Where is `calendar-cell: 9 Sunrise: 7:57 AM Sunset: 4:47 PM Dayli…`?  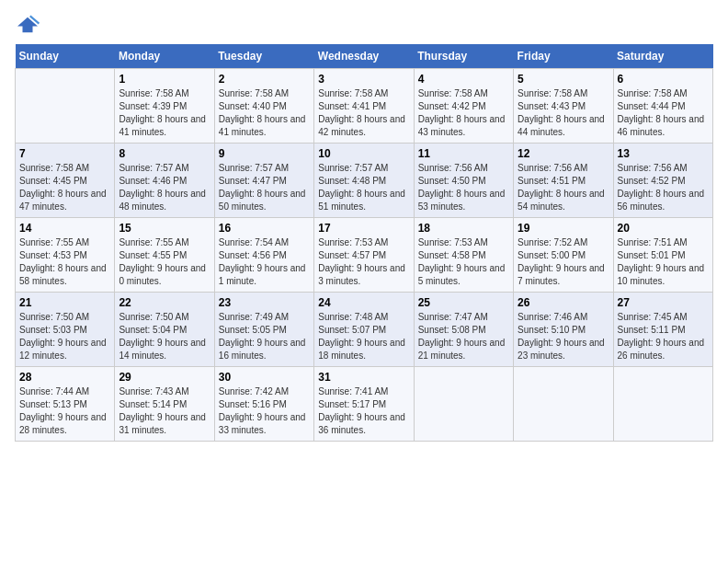
calendar-cell: 9 Sunrise: 7:57 AM Sunset: 4:47 PM Dayli… is located at coordinates (264, 180).